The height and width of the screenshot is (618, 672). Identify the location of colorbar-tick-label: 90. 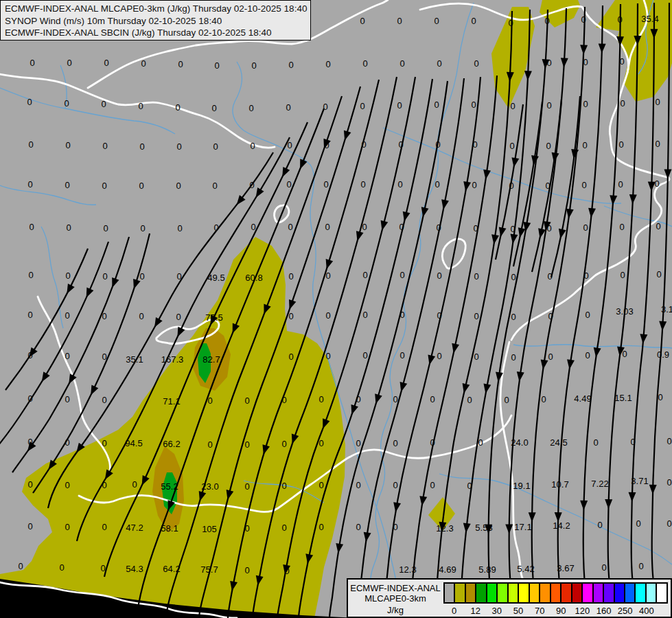
(561, 611).